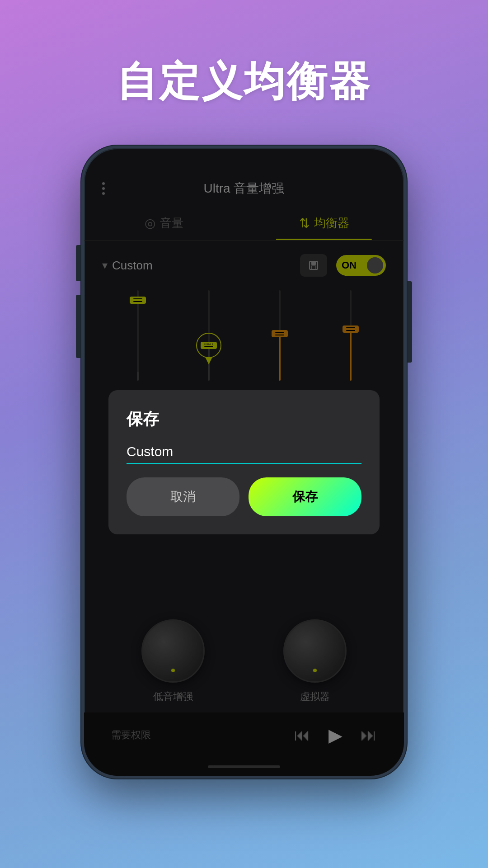  Describe the element at coordinates (410, 322) in the screenshot. I see `side-button-power` at that location.